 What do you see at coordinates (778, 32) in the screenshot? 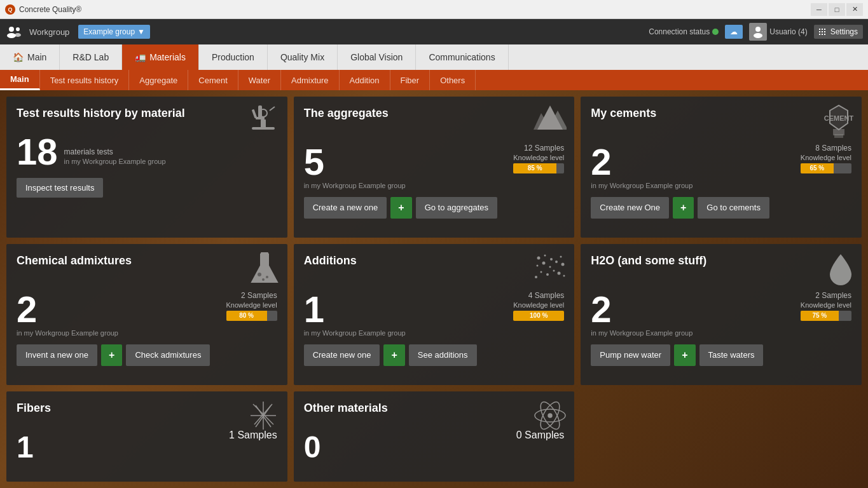
I see `user-area: Usuario (4)` at bounding box center [778, 32].